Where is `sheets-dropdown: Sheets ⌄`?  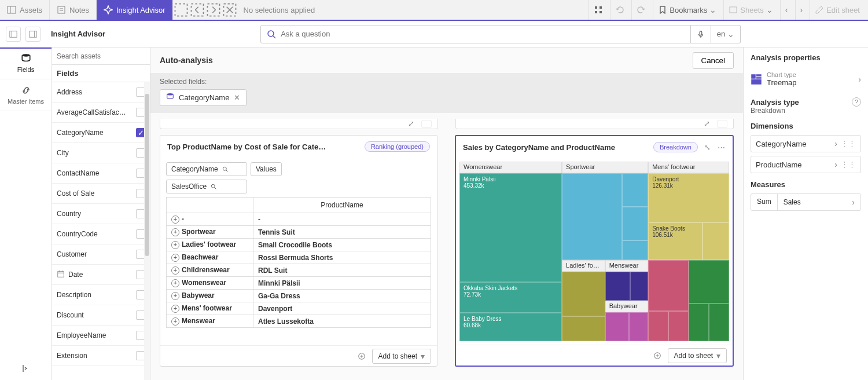
sheets-dropdown: Sheets ⌄ is located at coordinates (750, 10).